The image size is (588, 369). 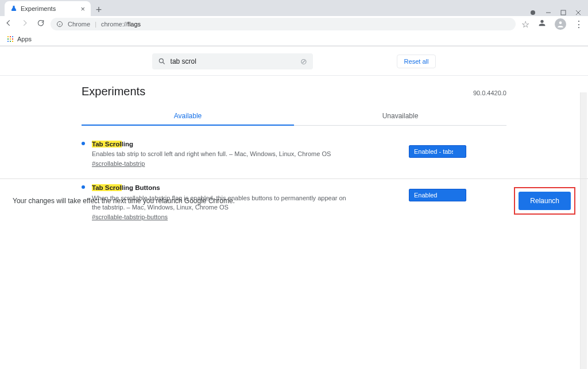 I want to click on page-title: Experiments, so click(x=114, y=92).